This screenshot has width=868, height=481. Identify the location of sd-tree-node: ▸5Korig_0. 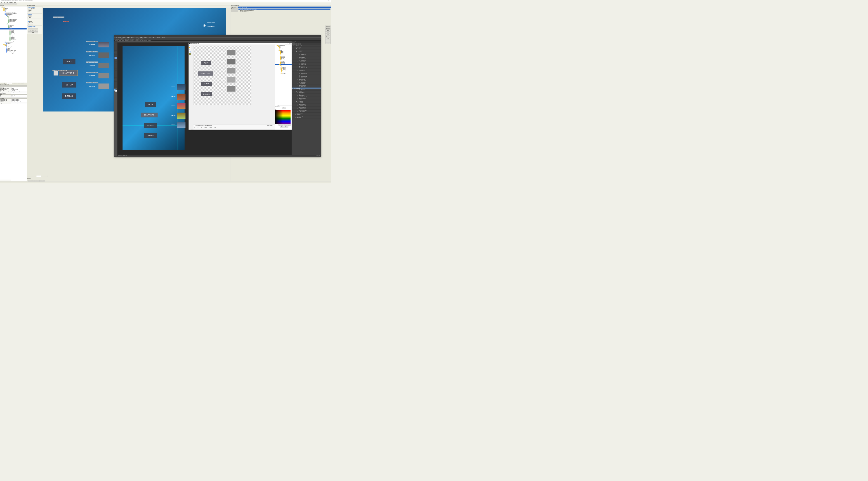
(283, 73).